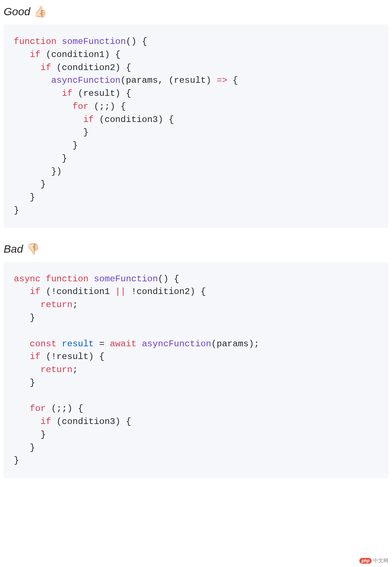  What do you see at coordinates (13, 249) in the screenshot?
I see `bad-label: Bad` at bounding box center [13, 249].